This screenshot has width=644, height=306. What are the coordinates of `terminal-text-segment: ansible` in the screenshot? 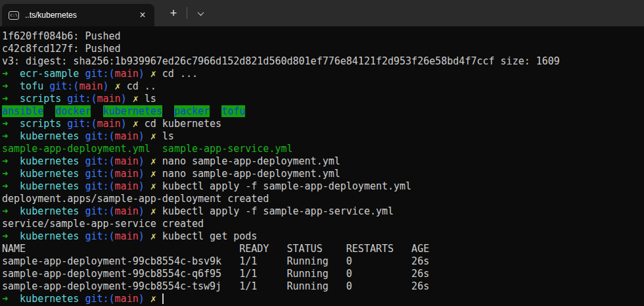 It's located at (22, 111).